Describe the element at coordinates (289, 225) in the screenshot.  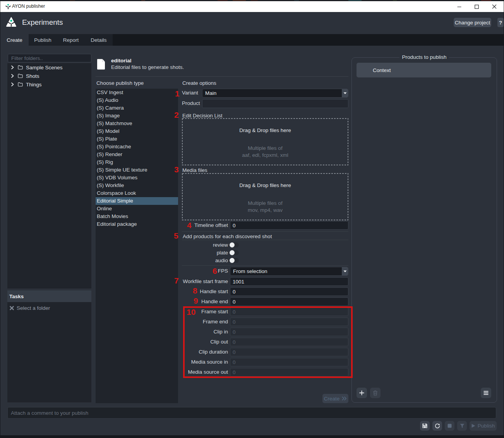
I see `timeline-offset-input` at that location.